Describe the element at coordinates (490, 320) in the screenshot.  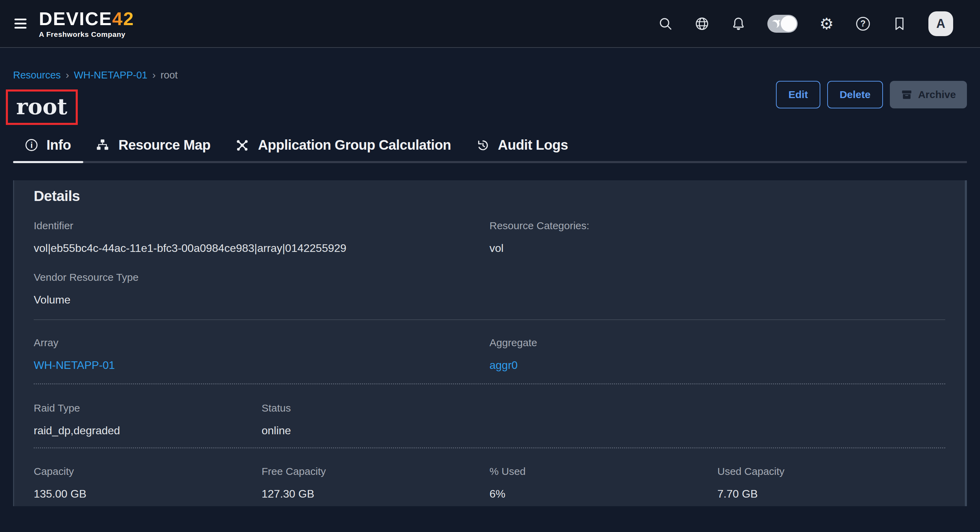
I see `divider` at that location.